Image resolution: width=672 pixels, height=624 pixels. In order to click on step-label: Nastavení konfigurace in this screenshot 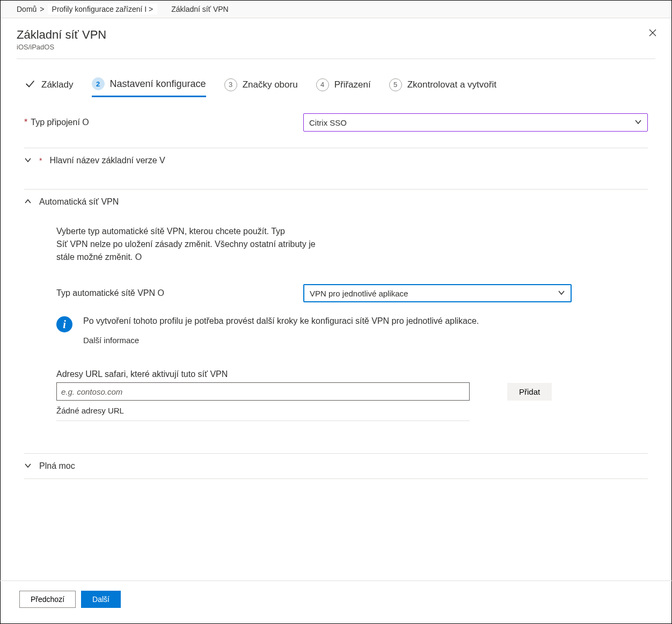, I will do `click(158, 84)`.